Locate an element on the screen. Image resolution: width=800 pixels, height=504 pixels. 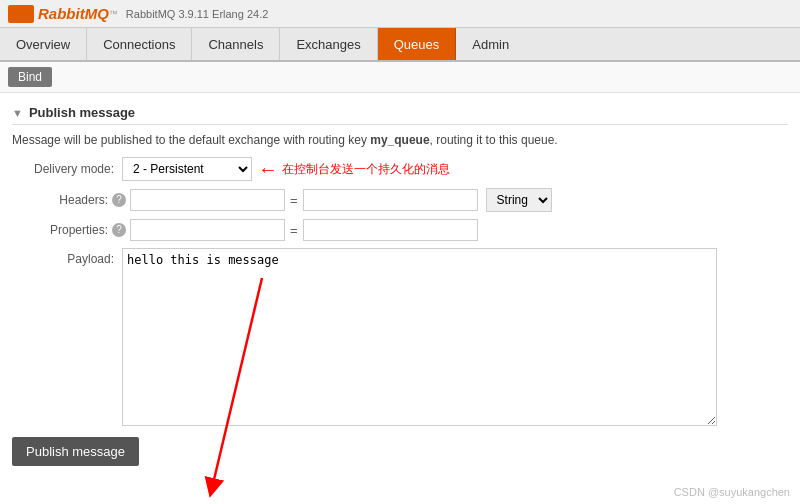
annotation-text: 在控制台发送一个持久化的消息 is located at coordinates (366, 170).